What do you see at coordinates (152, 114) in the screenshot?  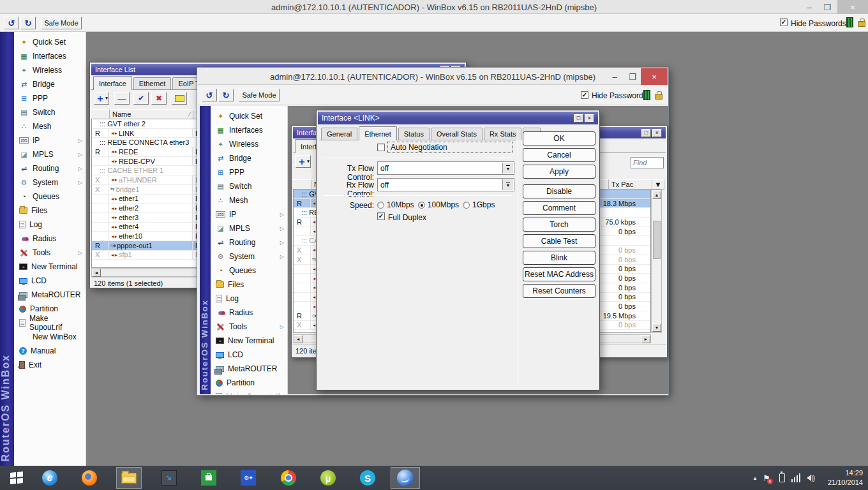 I see `name-column-header: Name∕` at bounding box center [152, 114].